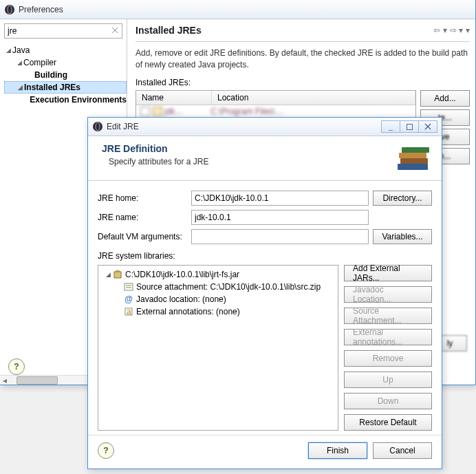  I want to click on annotations-icon: a, so click(129, 312).